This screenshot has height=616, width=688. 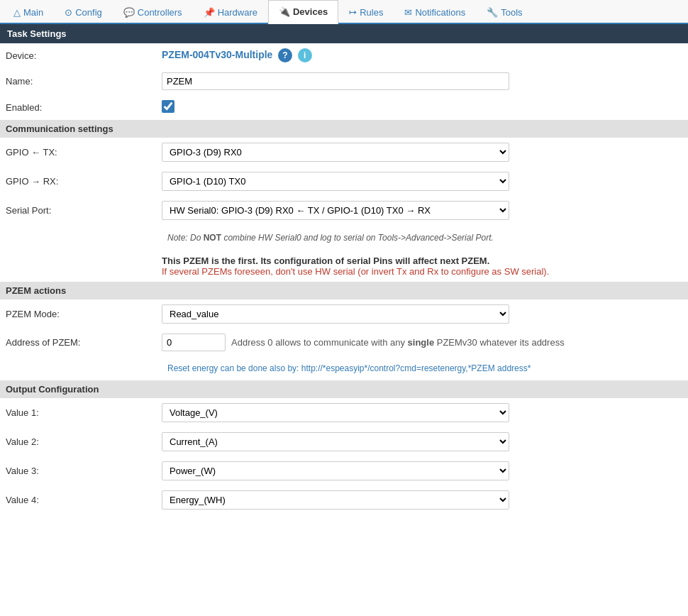 I want to click on tab-controllers: 💬 Controllers, so click(x=153, y=12).